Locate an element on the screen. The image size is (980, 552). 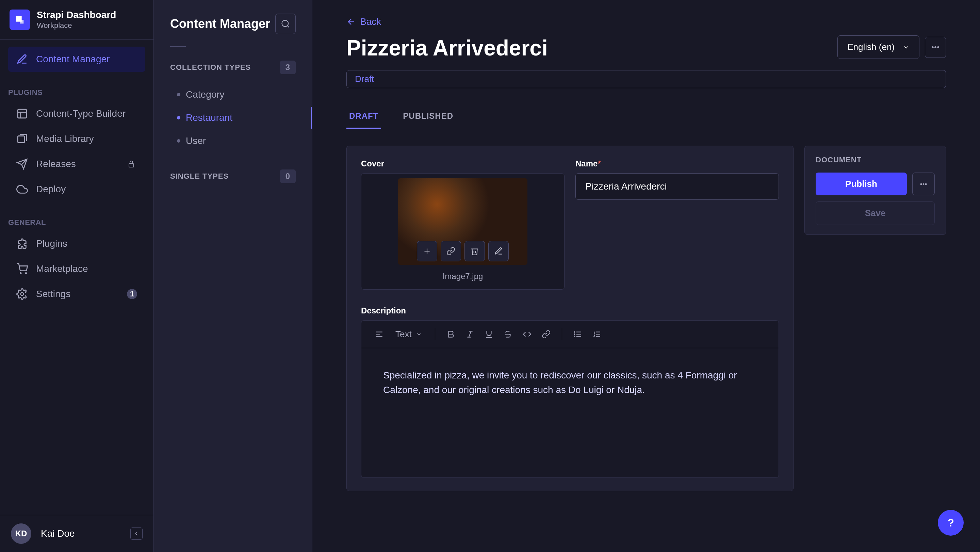
single-types-heading: SINGLE TYPES is located at coordinates (199, 177).